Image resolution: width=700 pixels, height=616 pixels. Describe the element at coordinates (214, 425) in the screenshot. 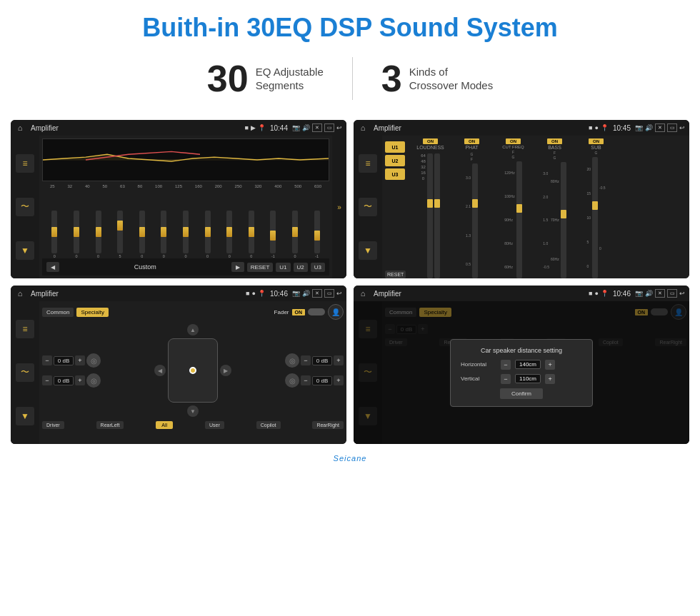

I see `user-btn: User` at that location.